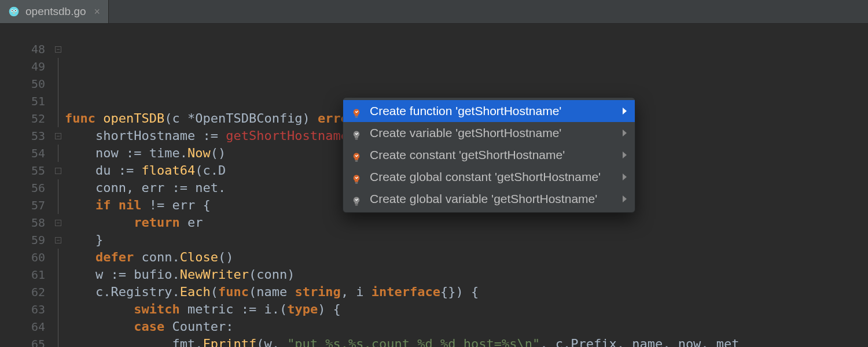 The image size is (868, 347). I want to click on go-gopher-icon, so click(14, 12).